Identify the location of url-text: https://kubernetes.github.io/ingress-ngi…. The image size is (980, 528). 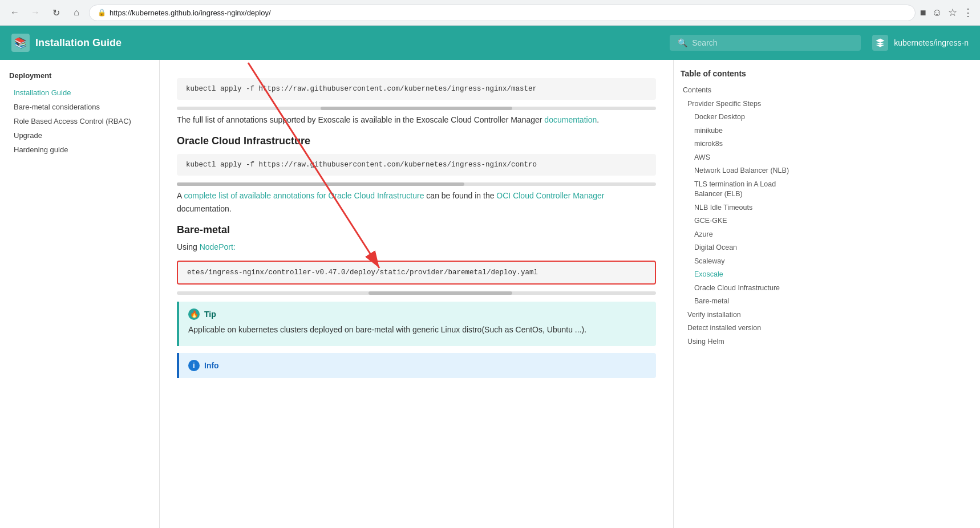
(191, 13).